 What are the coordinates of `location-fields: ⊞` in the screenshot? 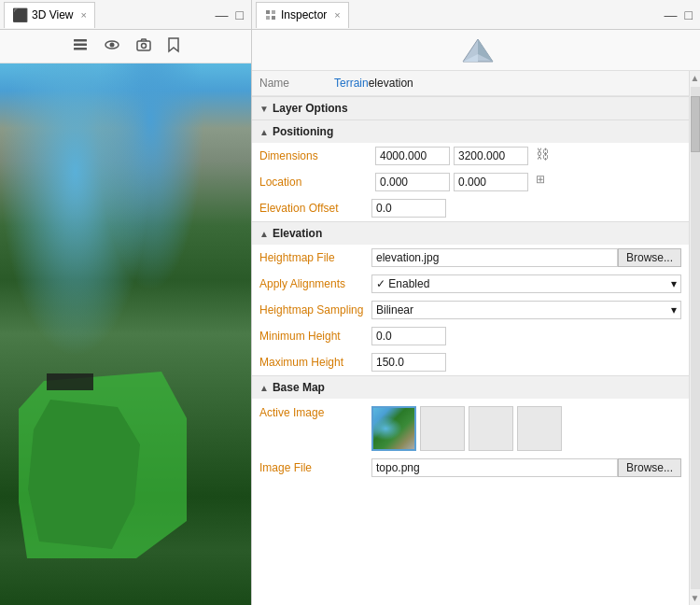 It's located at (528, 182).